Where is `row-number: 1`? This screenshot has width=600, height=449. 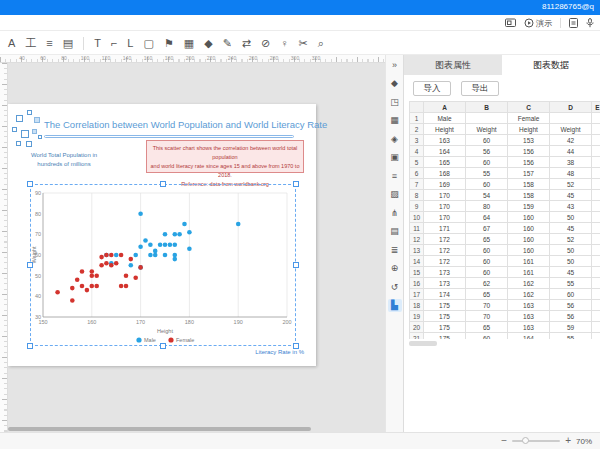
row-number: 1 is located at coordinates (417, 118).